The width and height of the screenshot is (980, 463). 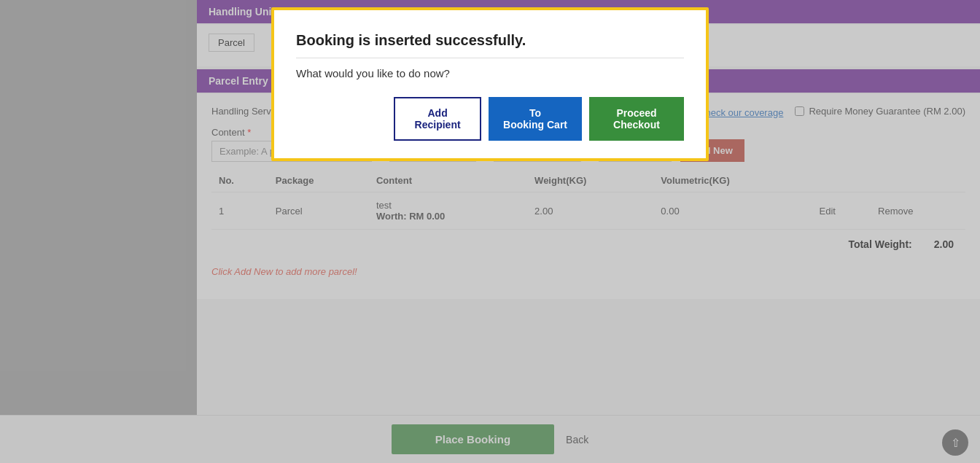 What do you see at coordinates (438, 113) in the screenshot?
I see `add-recipient-line1: Add` at bounding box center [438, 113].